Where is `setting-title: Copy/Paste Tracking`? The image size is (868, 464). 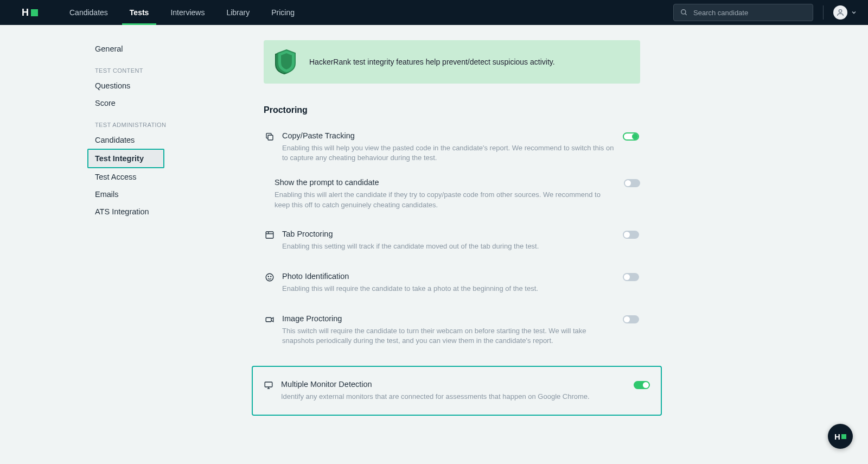 setting-title: Copy/Paste Tracking is located at coordinates (449, 136).